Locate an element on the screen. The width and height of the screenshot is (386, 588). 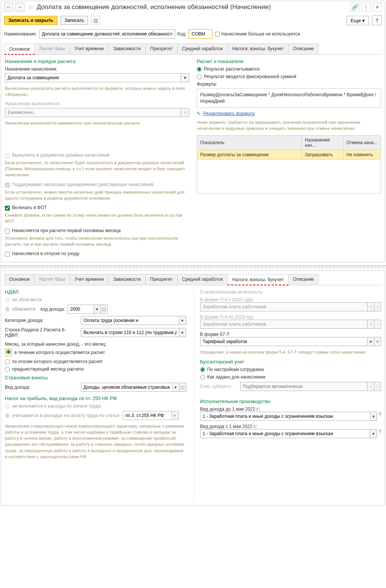
row6-dd: ▾ is located at coordinates (183, 332).